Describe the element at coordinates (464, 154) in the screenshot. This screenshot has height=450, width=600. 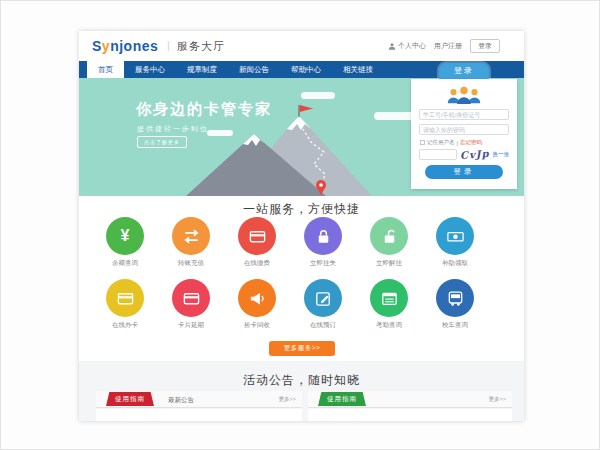
I see `captcha-row: CvJp 换一张` at that location.